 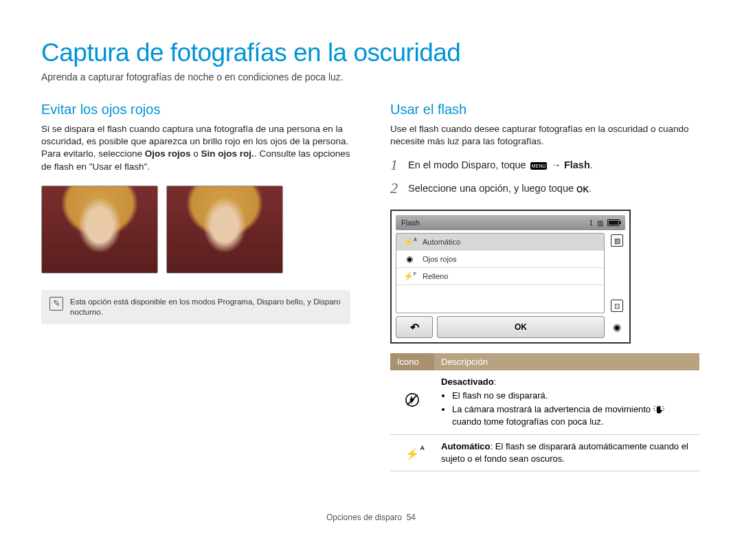 I want to click on table-row: Desactivado: El flash no se disparará. L…, so click(x=545, y=403).